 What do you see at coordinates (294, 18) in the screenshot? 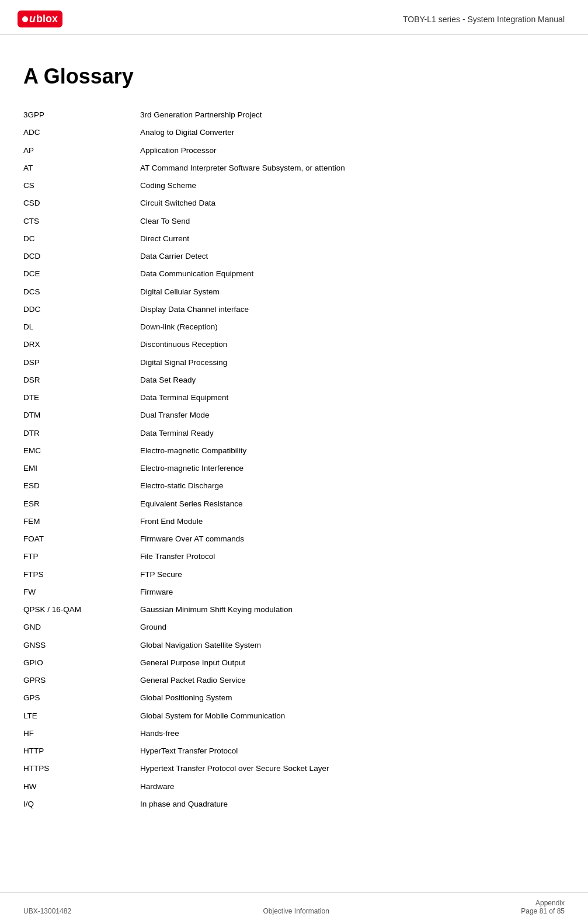
I see `page-header: u blox TOBY-L1 series - System Integrati…` at bounding box center [294, 18].